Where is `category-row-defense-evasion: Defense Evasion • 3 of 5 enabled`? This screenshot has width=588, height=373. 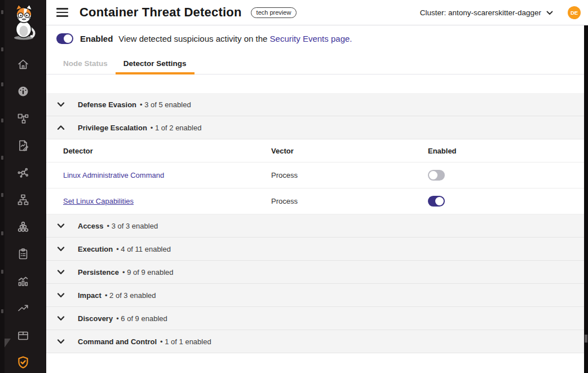 category-row-defense-evasion: Defense Evasion • 3 of 5 enabled is located at coordinates (315, 105).